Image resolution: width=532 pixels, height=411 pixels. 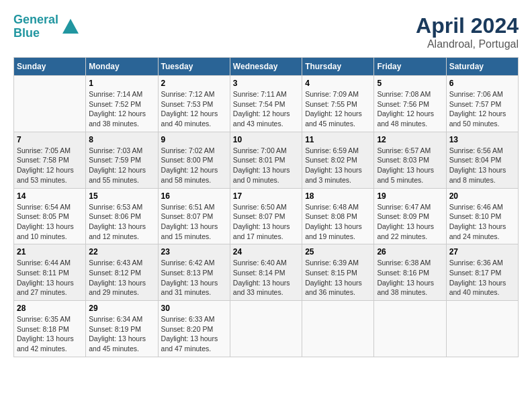 What do you see at coordinates (266, 165) in the screenshot?
I see `day-info: Sunrise: 7:00 AM Sunset: 8:01 PM Dayligh…` at bounding box center [266, 165].